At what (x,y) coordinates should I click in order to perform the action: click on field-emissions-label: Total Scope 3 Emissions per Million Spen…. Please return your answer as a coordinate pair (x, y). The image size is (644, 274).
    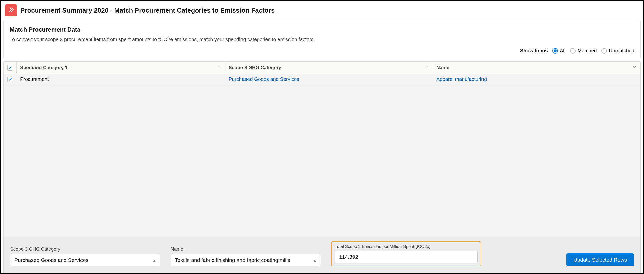
    Looking at the image, I should click on (406, 247).